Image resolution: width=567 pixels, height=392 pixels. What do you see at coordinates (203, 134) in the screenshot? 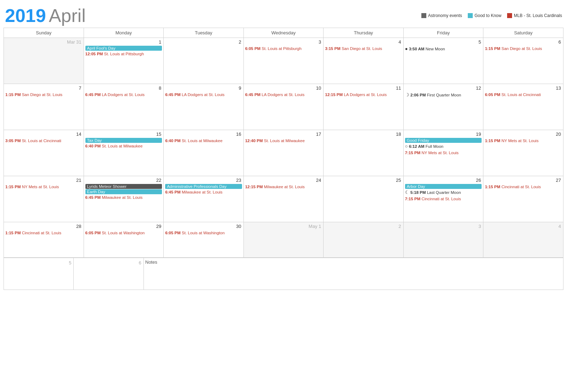
I see `date-number: 16` at bounding box center [203, 134].